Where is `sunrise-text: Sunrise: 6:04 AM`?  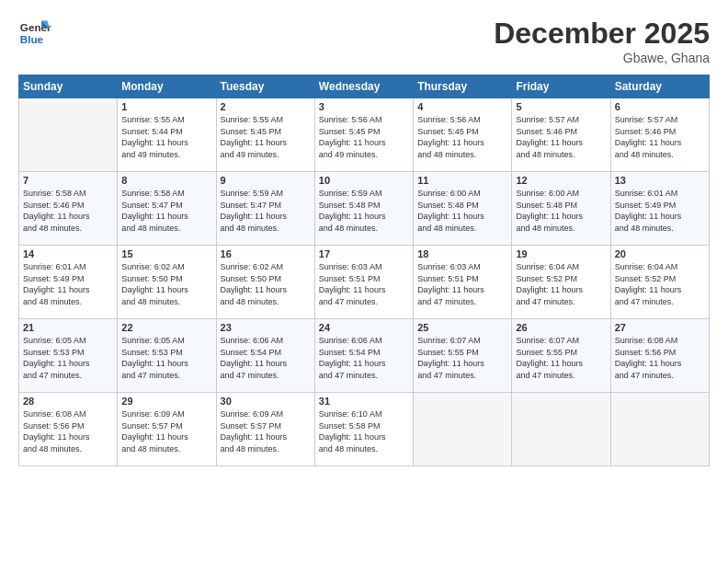 sunrise-text: Sunrise: 6:04 AM is located at coordinates (561, 267).